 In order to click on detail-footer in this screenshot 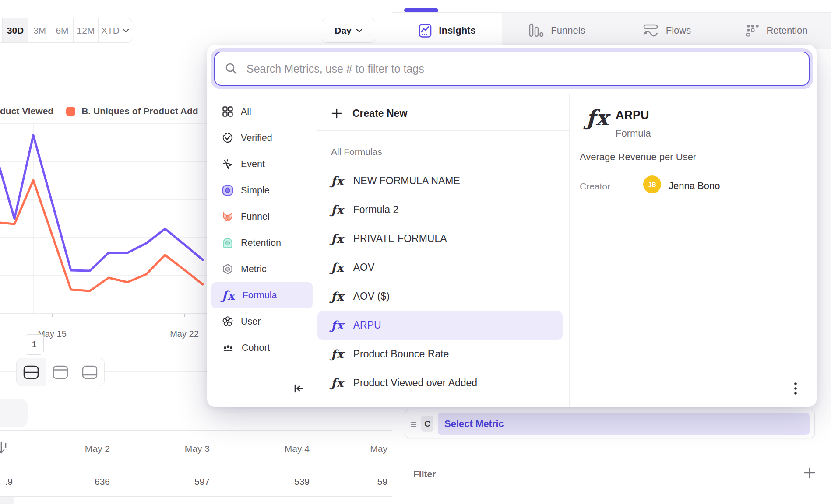, I will do `click(693, 388)`.